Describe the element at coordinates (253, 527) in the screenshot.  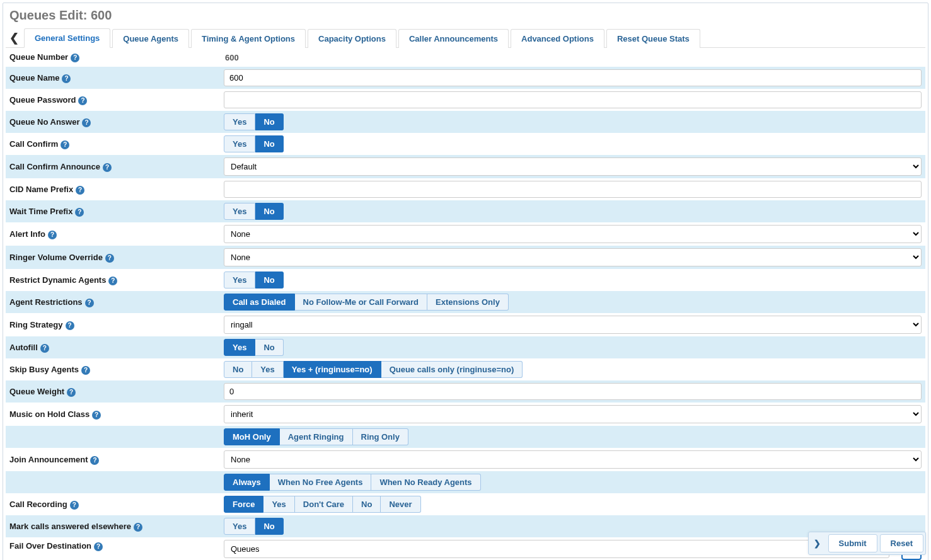
I see `toggle-mark-answered-elsewhere: Yes No` at that location.